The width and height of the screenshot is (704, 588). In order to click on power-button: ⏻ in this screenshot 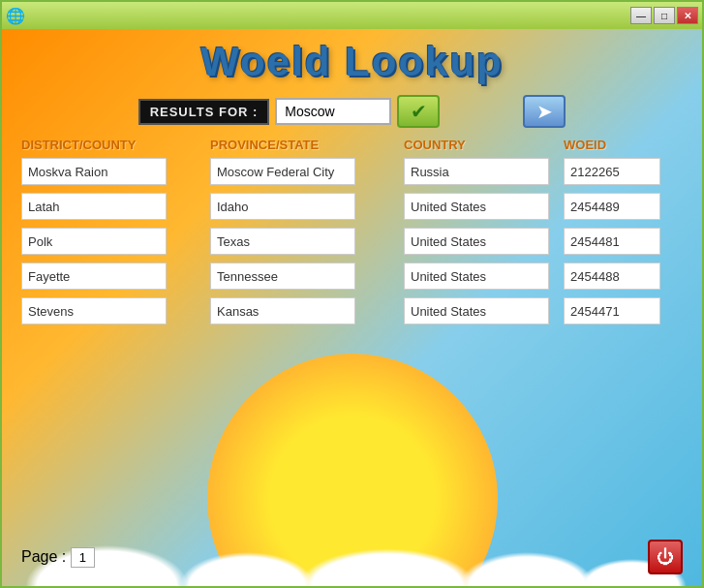, I will do `click(665, 557)`.